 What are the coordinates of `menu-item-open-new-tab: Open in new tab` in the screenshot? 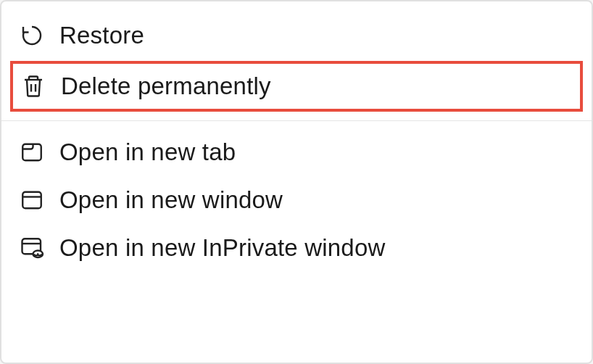 It's located at (296, 152).